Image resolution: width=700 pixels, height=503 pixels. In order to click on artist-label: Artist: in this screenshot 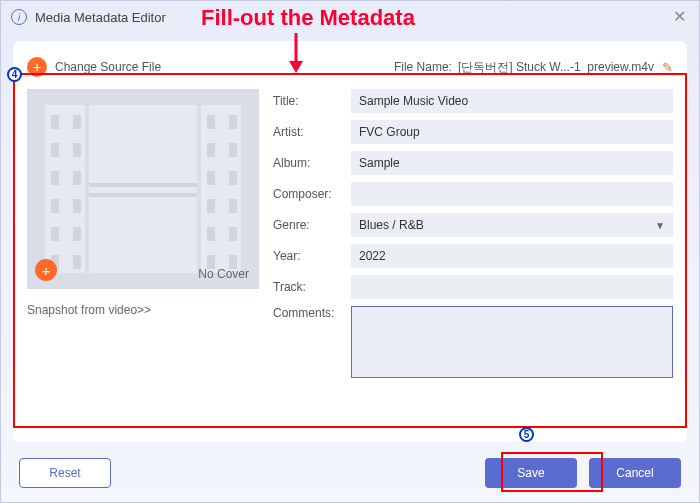, I will do `click(312, 132)`.